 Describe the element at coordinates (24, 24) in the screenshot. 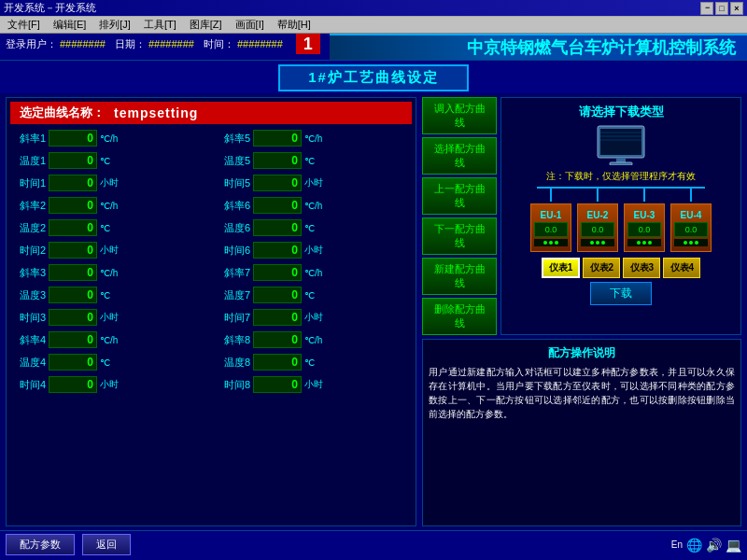

I see `menu-file: 文件[F]` at that location.